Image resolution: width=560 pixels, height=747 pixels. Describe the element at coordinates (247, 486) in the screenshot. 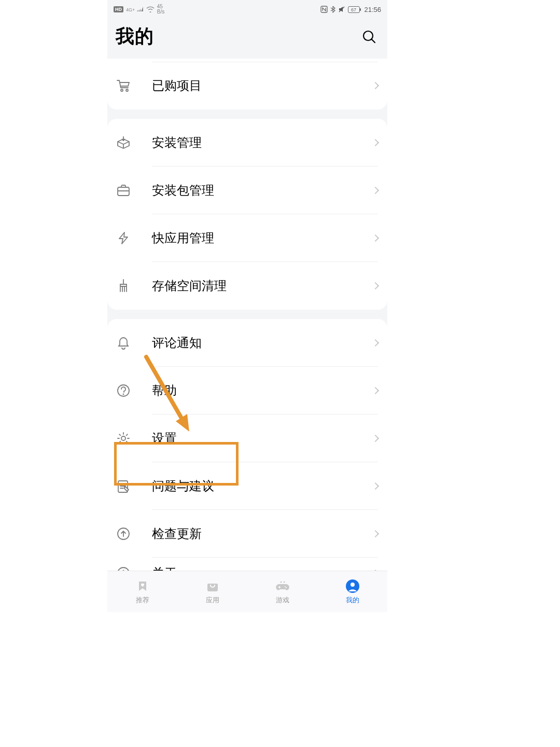

I see `row-feedback: 问题与建议` at that location.